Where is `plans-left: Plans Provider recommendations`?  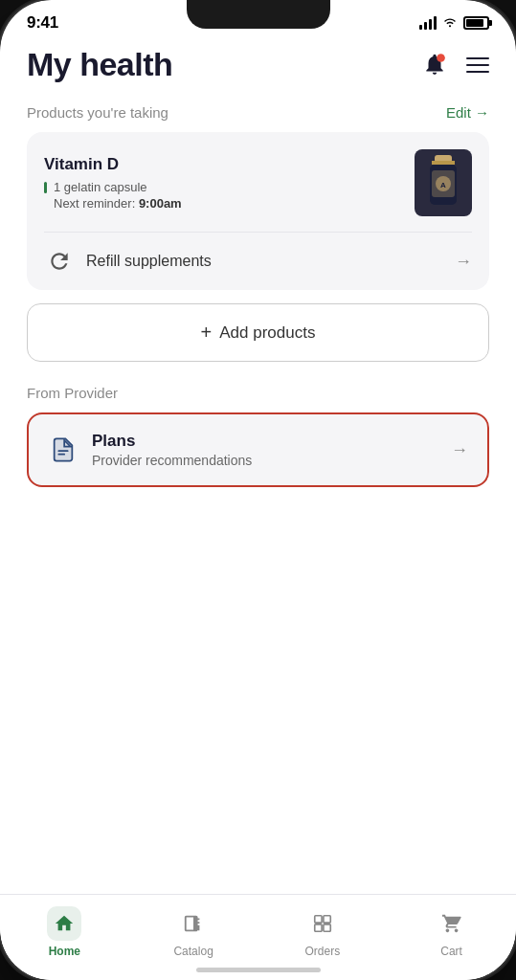 plans-left: Plans Provider recommendations is located at coordinates (149, 450).